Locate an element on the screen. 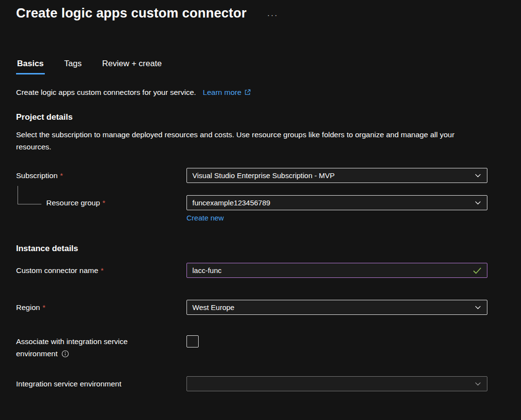 Image resolution: width=521 pixels, height=420 pixels. connector-name-label: Custom connector name* is located at coordinates (101, 271).